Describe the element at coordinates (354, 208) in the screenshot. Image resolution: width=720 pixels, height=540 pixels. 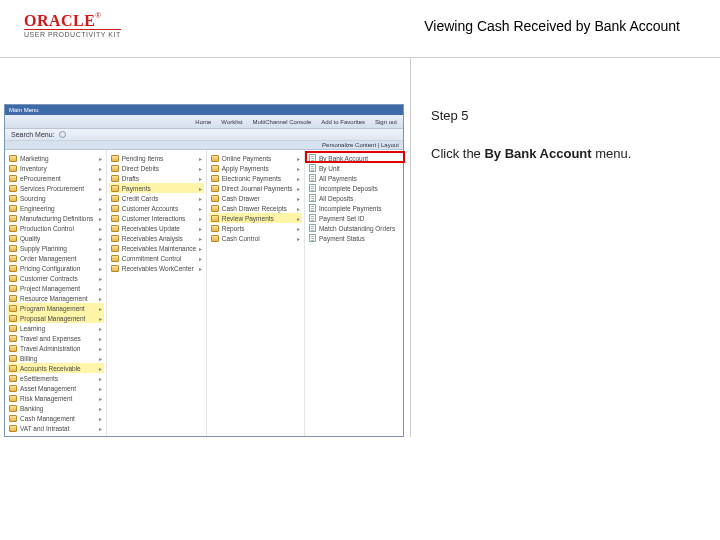
I see `menu-item: Incomplete Payments` at that location.